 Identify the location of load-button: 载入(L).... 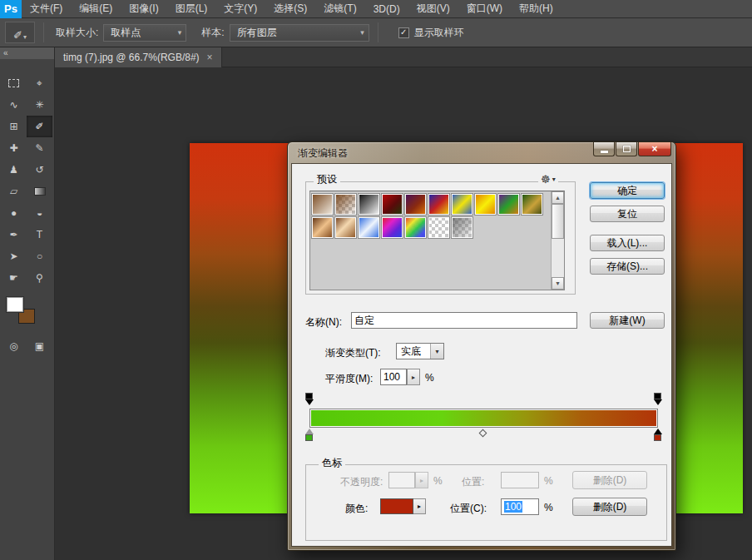
(627, 243).